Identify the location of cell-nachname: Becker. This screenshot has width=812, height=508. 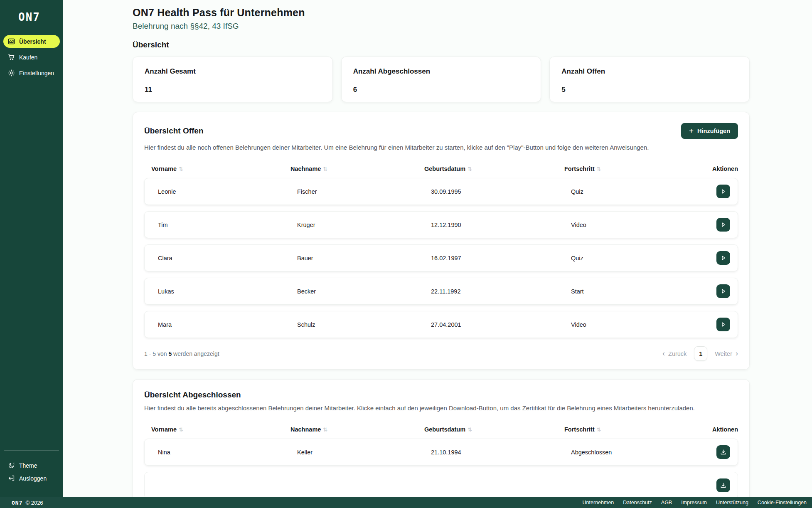
(364, 291).